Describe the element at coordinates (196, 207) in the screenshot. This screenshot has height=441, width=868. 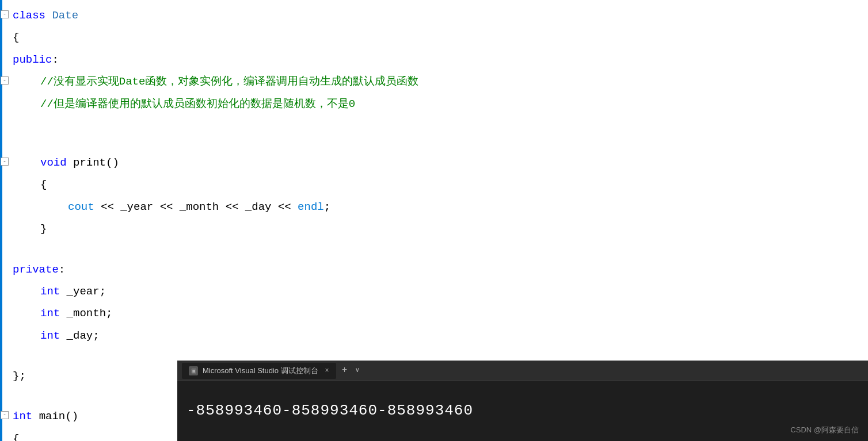
I see `token: << _year << _month << _day <<` at that location.